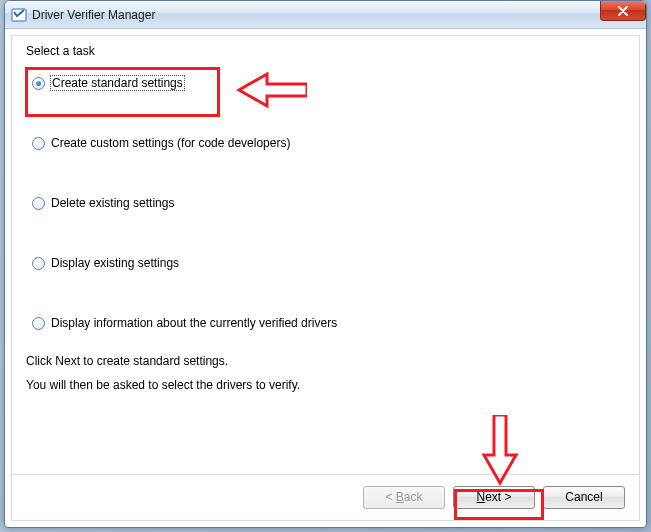 The image size is (651, 532). Describe the element at coordinates (494, 498) in the screenshot. I see `next-button: Next >` at that location.